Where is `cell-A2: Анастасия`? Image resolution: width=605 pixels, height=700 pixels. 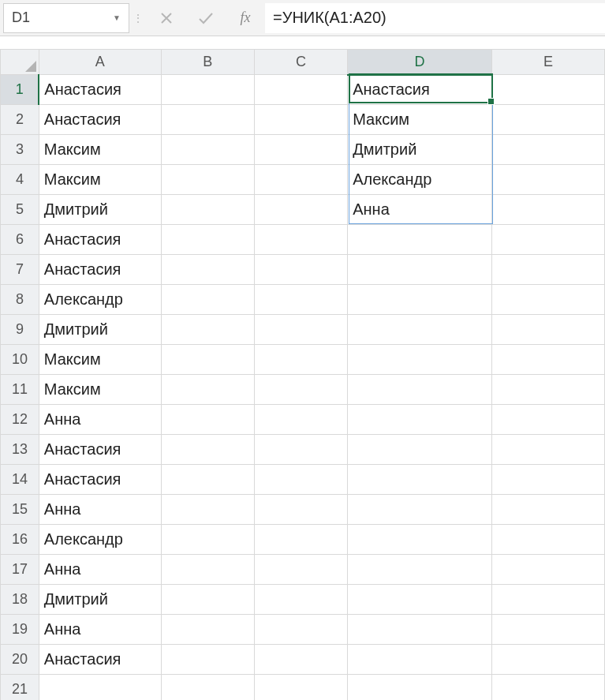 cell-A2: Анастасия is located at coordinates (99, 120).